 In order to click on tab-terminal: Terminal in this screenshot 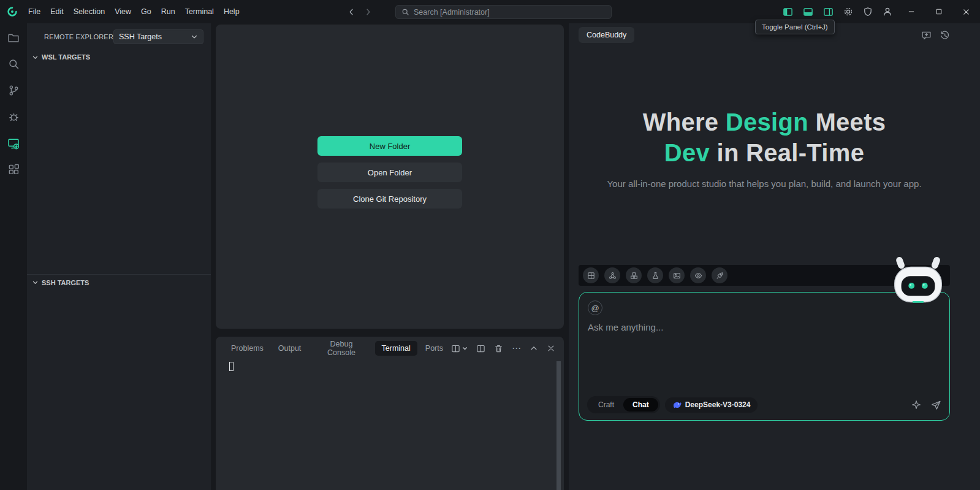, I will do `click(396, 348)`.